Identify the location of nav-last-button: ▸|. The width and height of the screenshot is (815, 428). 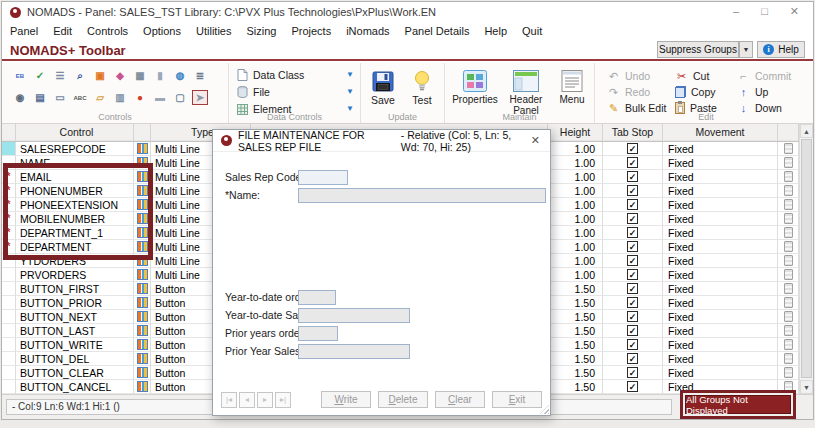
(283, 400).